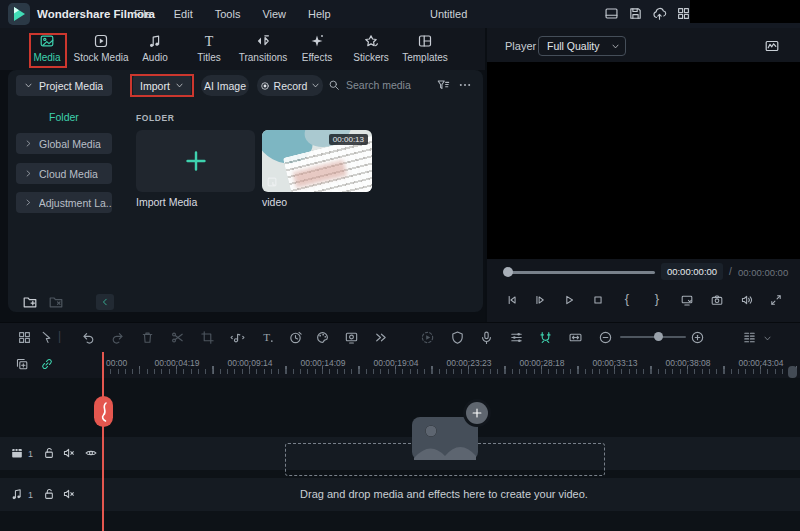 The image size is (800, 531). I want to click on import-card-label: Import Media, so click(166, 202).